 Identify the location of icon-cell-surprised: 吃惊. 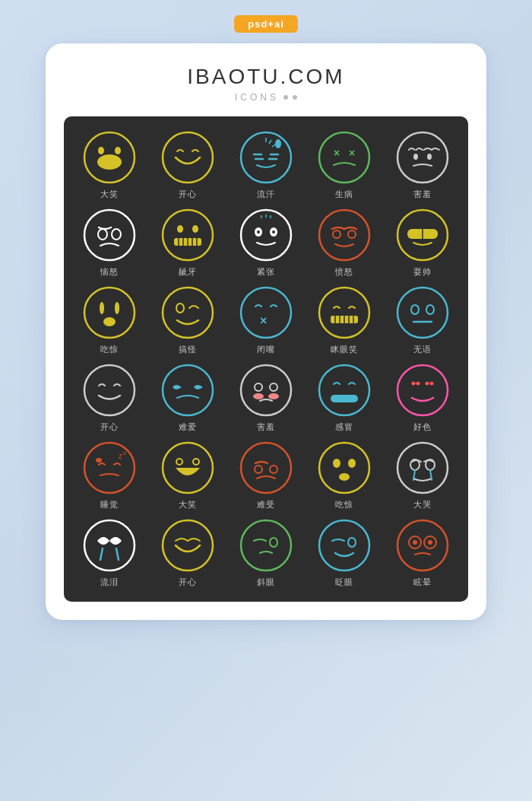
(109, 320).